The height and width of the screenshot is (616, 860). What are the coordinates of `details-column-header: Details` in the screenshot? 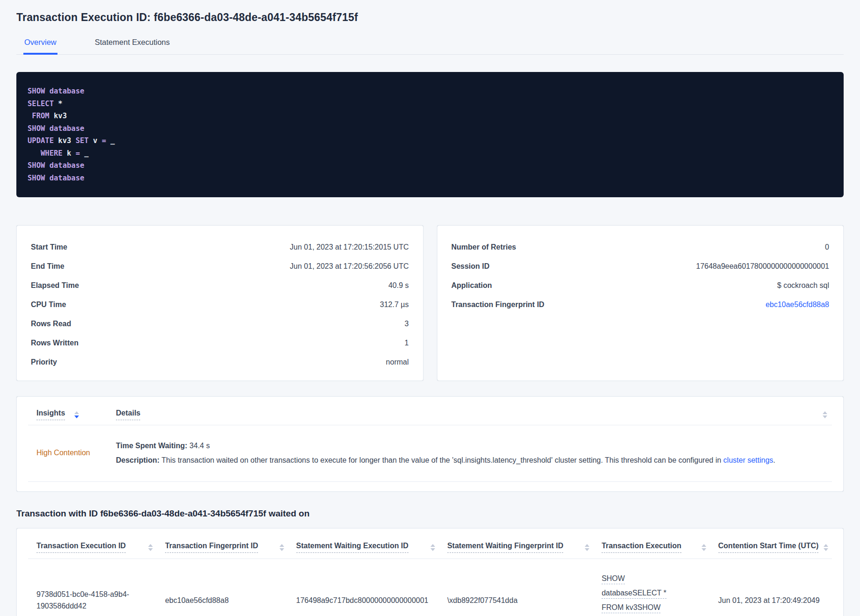 It's located at (467, 415).